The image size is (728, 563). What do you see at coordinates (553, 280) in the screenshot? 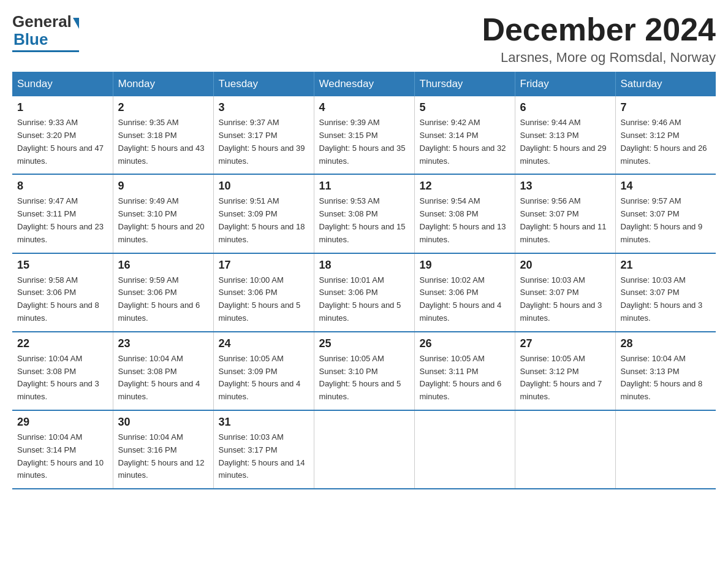
I see `sunrise-label: Sunrise: 10:03 AM` at bounding box center [553, 280].